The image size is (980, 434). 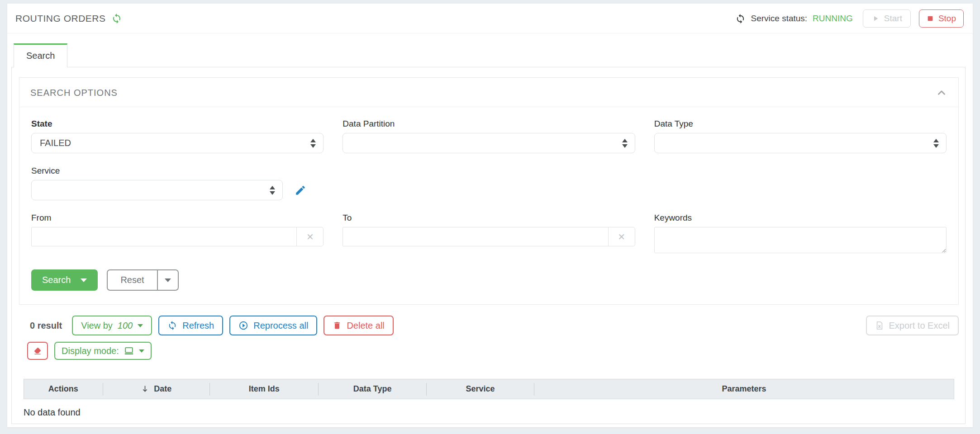 I want to click on column-service: Service, so click(x=480, y=389).